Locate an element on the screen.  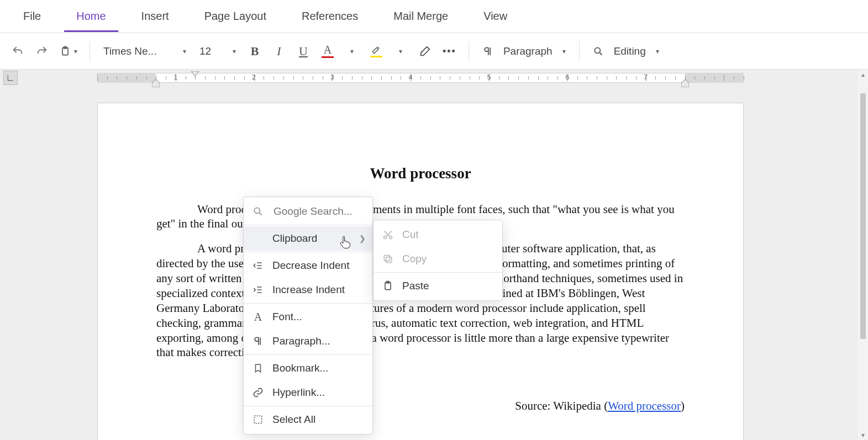
redo-icon is located at coordinates (42, 51).